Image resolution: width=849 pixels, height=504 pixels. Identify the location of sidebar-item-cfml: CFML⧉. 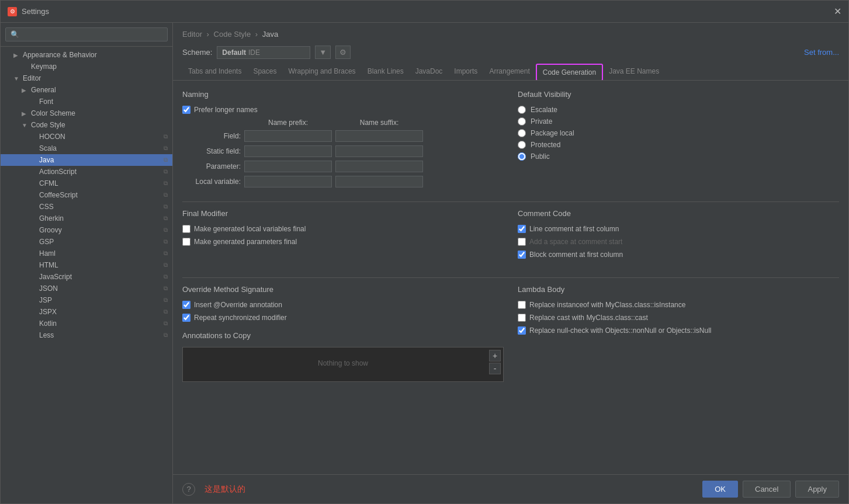
(86, 183).